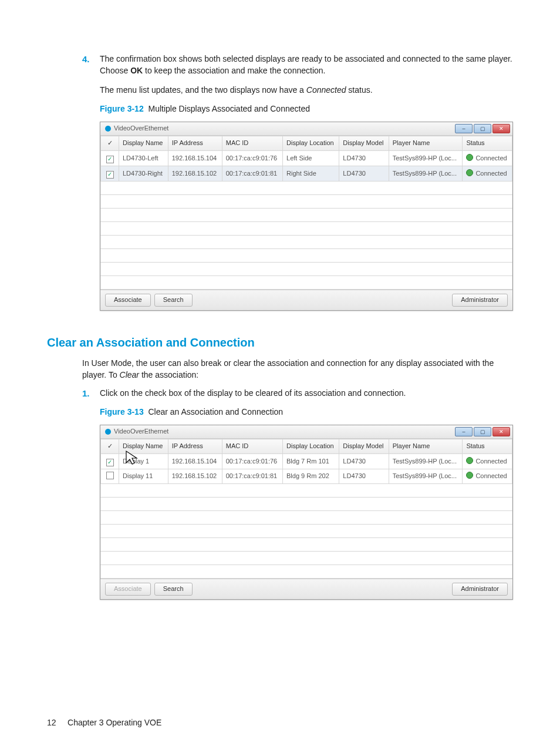 This screenshot has height=746, width=560. Describe the element at coordinates (306, 393) in the screenshot. I see `step1-text: Click on the check box of the display to…` at that location.